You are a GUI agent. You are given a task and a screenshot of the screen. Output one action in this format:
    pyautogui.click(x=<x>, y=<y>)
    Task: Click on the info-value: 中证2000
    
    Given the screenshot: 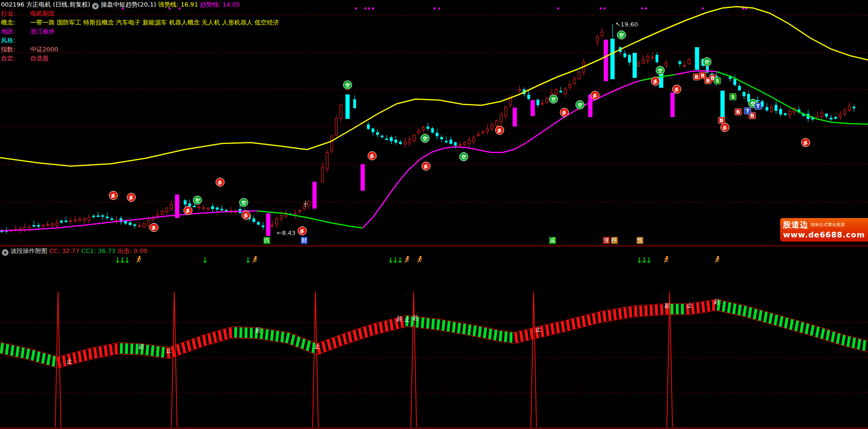 What is the action you would take?
    pyautogui.click(x=44, y=49)
    